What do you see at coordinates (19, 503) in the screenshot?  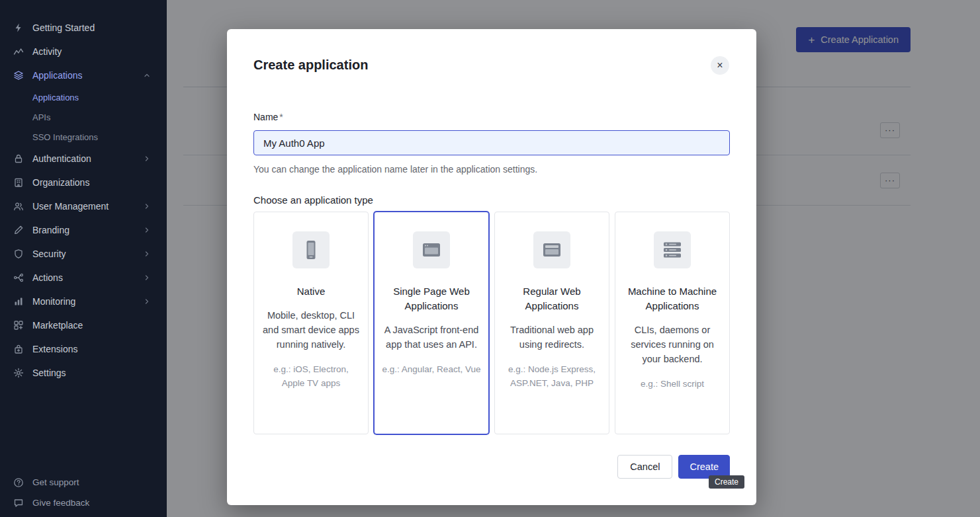 I see `chat-bubble-icon` at bounding box center [19, 503].